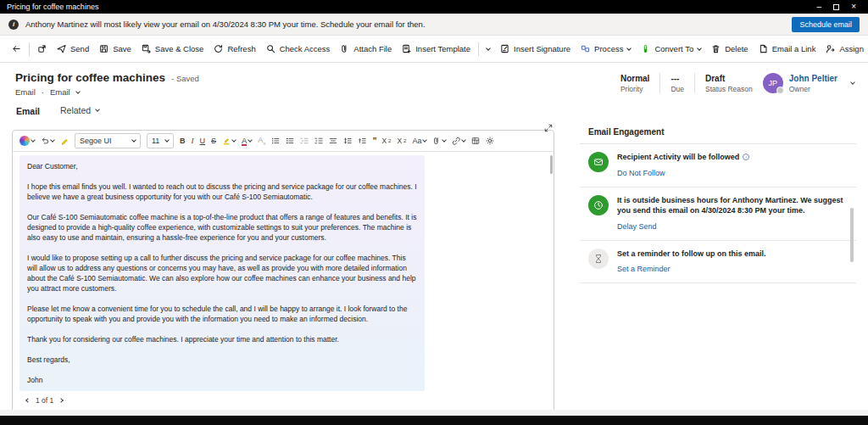 The width and height of the screenshot is (868, 425). Describe the element at coordinates (193, 141) in the screenshot. I see `italic-button: I` at that location.